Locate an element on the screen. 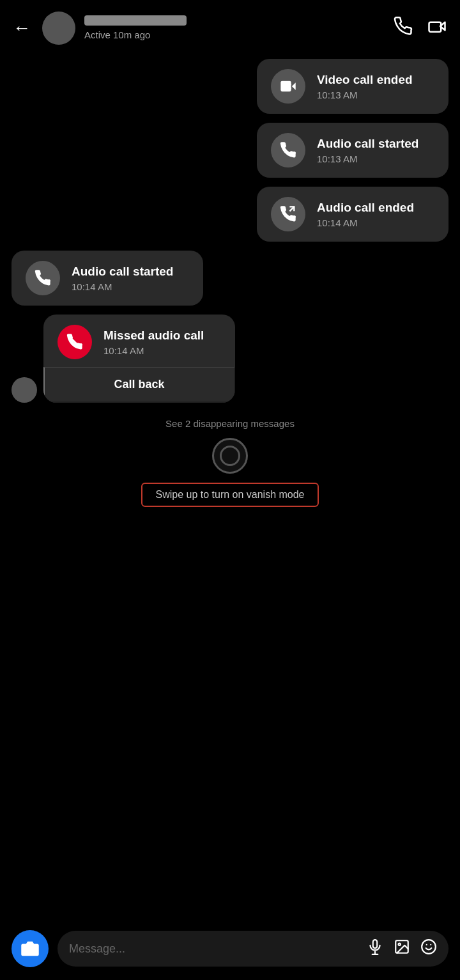 The width and height of the screenshot is (460, 980). image-icon is located at coordinates (402, 949).